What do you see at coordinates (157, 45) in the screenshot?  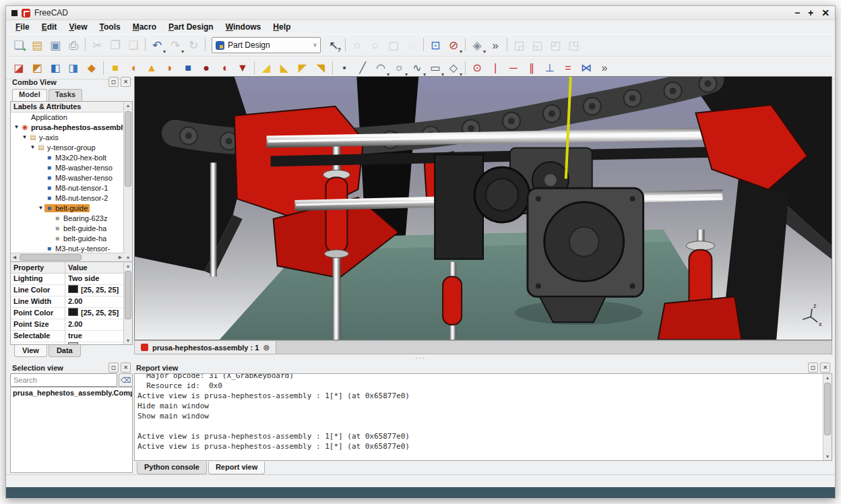 I see `undo-button: ↶ ▾` at bounding box center [157, 45].